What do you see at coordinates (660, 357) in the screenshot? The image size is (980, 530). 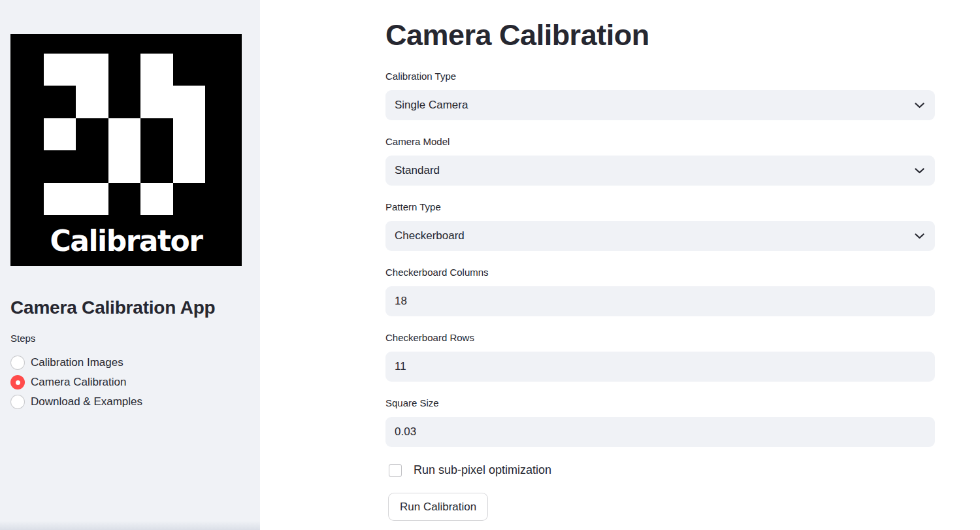 I see `field-checkerboard-rows: Checkerboard Rows` at bounding box center [660, 357].